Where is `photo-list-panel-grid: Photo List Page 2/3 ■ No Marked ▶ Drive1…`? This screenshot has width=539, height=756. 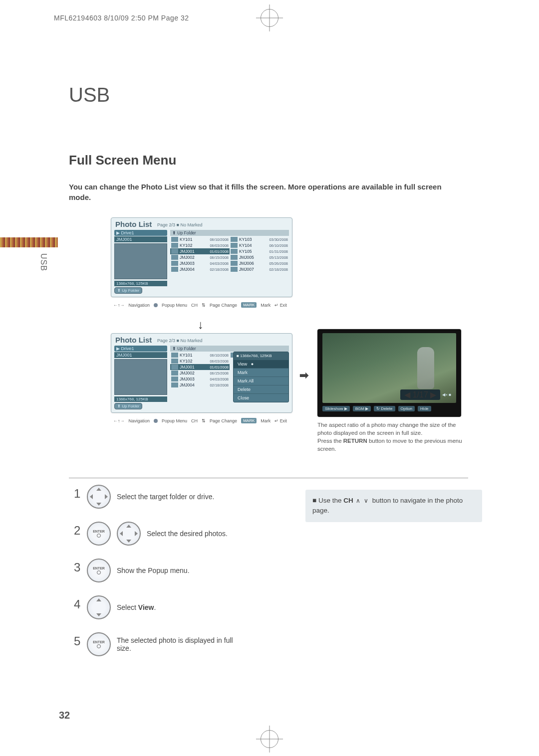 photo-list-panel-grid: Photo List Page 2/3 ■ No Marked ▶ Drive1… is located at coordinates (202, 257).